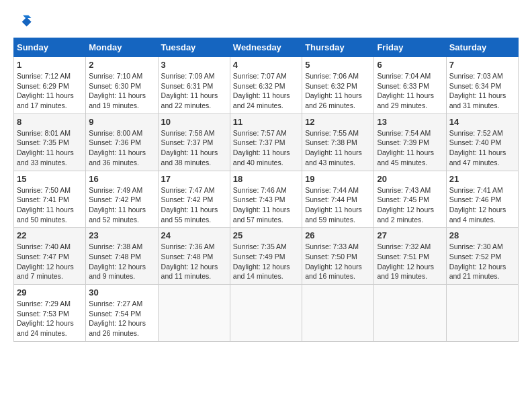 The width and height of the screenshot is (532, 411). What do you see at coordinates (122, 48) in the screenshot?
I see `header-monday: Monday` at bounding box center [122, 48].